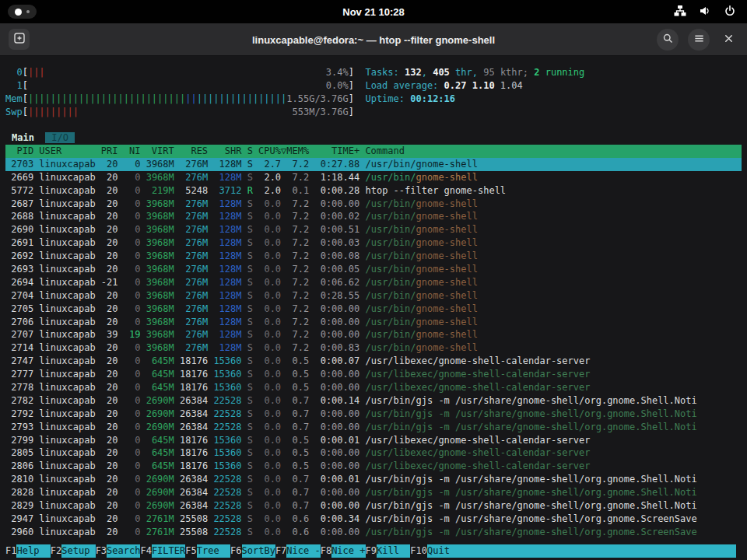  What do you see at coordinates (374, 532) in the screenshot?
I see `process-row: 2960 linuxcapab 20 0 2761M 25508 22528 S…` at bounding box center [374, 532].